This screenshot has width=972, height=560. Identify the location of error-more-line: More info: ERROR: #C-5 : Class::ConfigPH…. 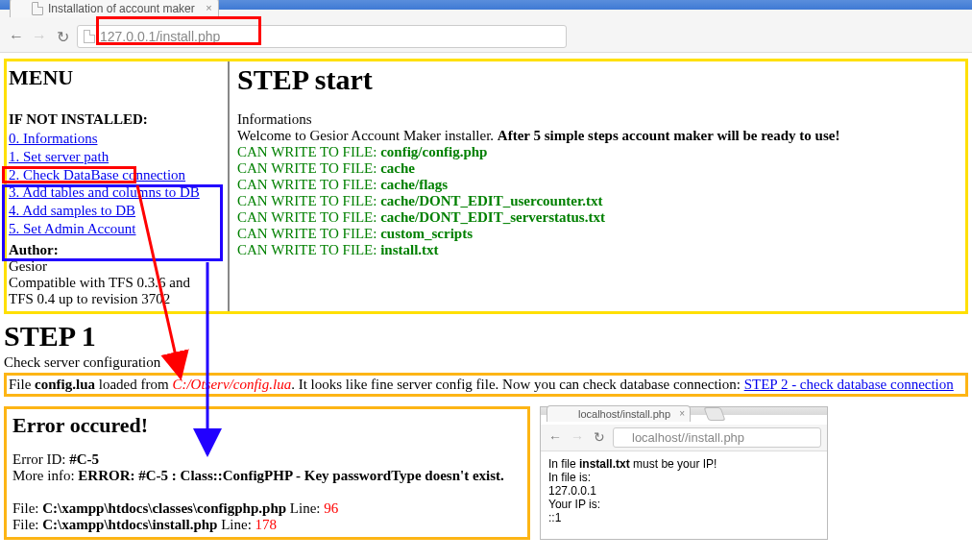
(267, 476).